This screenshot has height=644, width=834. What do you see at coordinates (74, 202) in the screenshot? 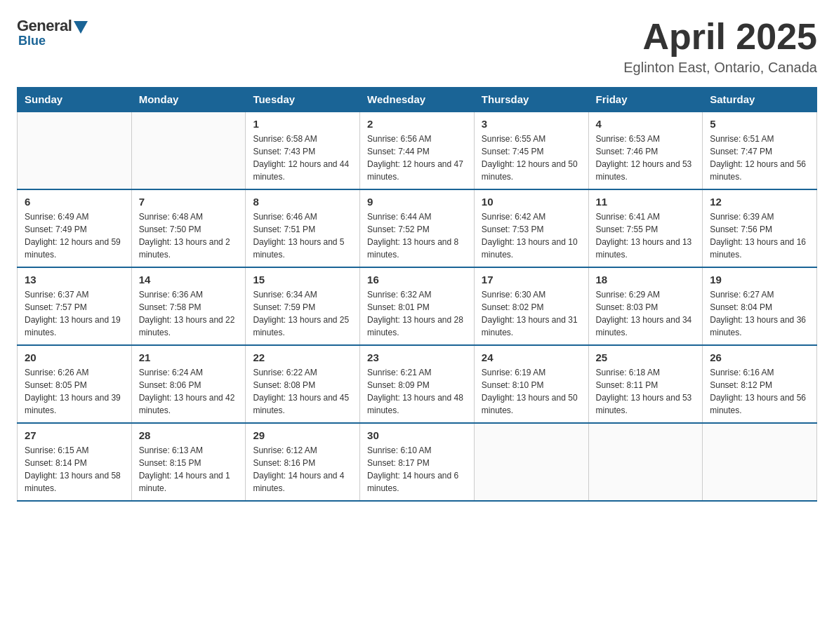
I see `day-number: 6` at bounding box center [74, 202].